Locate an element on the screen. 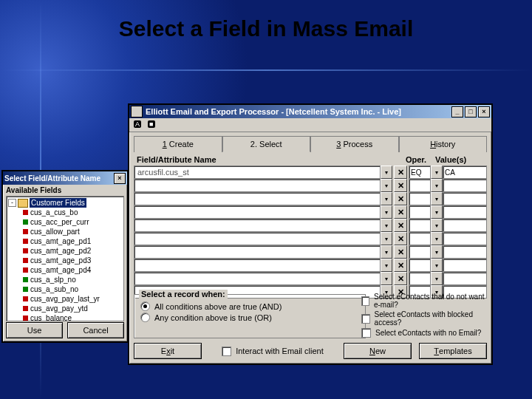  cancel-button: Cancel is located at coordinates (96, 330).